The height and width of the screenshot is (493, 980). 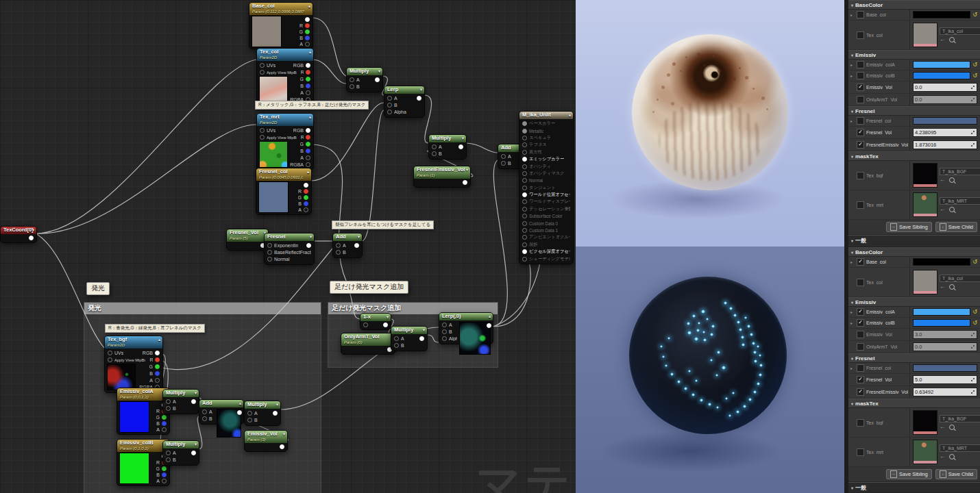 What do you see at coordinates (262, 414) in the screenshot?
I see `node-multiply_vol: Multiply▾AB` at bounding box center [262, 414].